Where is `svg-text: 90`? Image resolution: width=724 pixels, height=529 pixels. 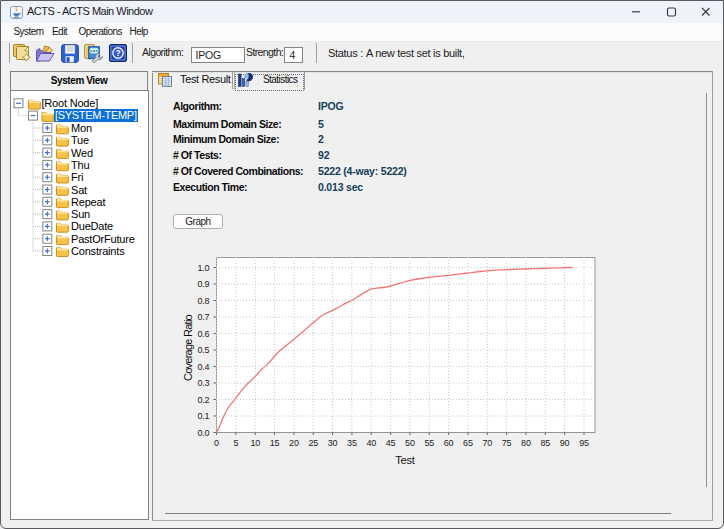
svg-text: 90 is located at coordinates (565, 443).